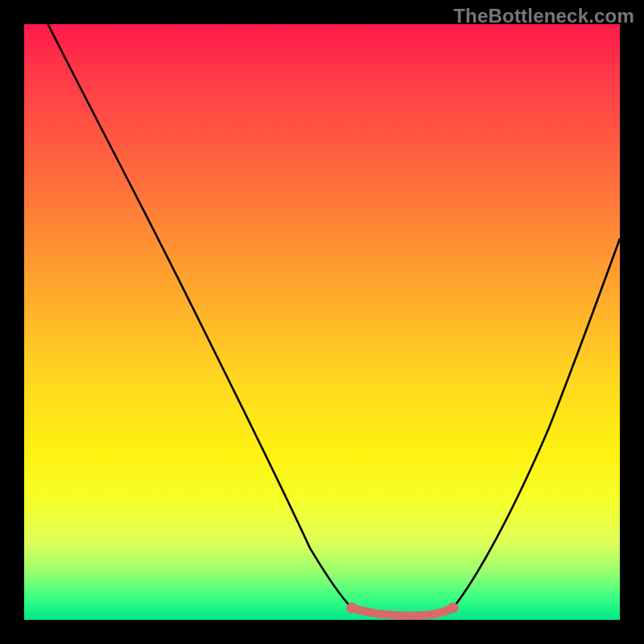 Image resolution: width=644 pixels, height=644 pixels. I want to click on valley-marker-dot-left, so click(351, 609).